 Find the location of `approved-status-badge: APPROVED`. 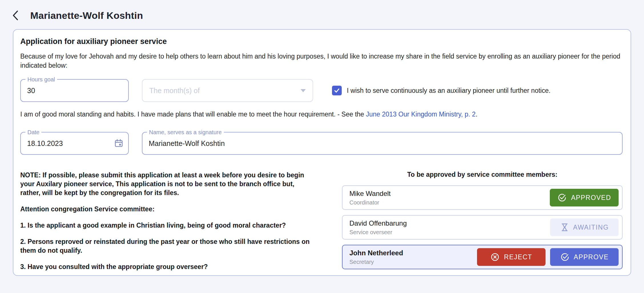

approved-status-badge: APPROVED is located at coordinates (584, 198).